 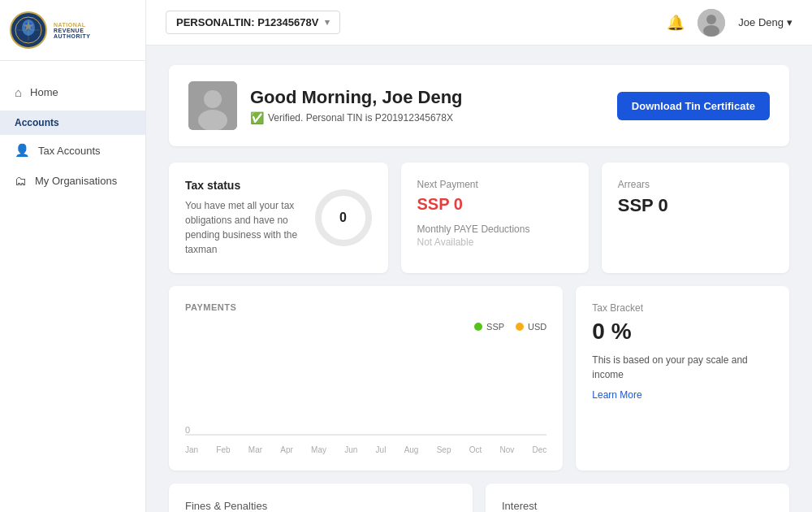 What do you see at coordinates (247, 23) in the screenshot?
I see `tin-label: PERSONALTIN: P12345678V` at bounding box center [247, 23].